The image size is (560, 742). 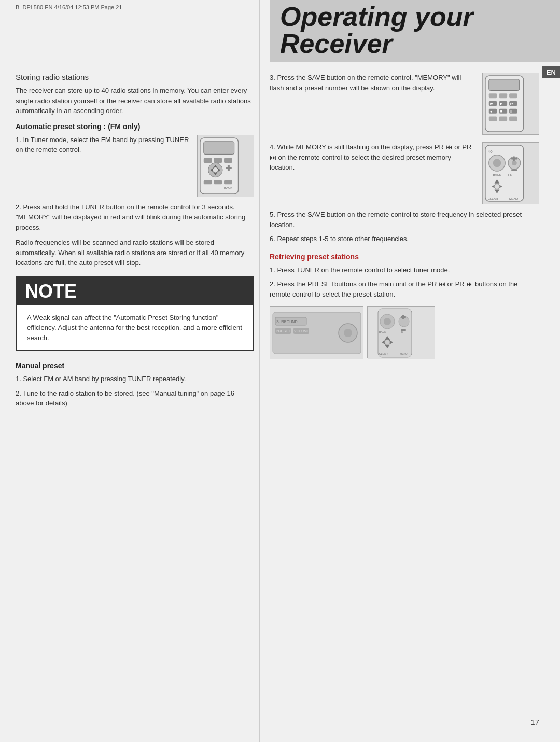 What do you see at coordinates (415, 31) in the screenshot?
I see `header-bar: Operating your Receiver` at bounding box center [415, 31].